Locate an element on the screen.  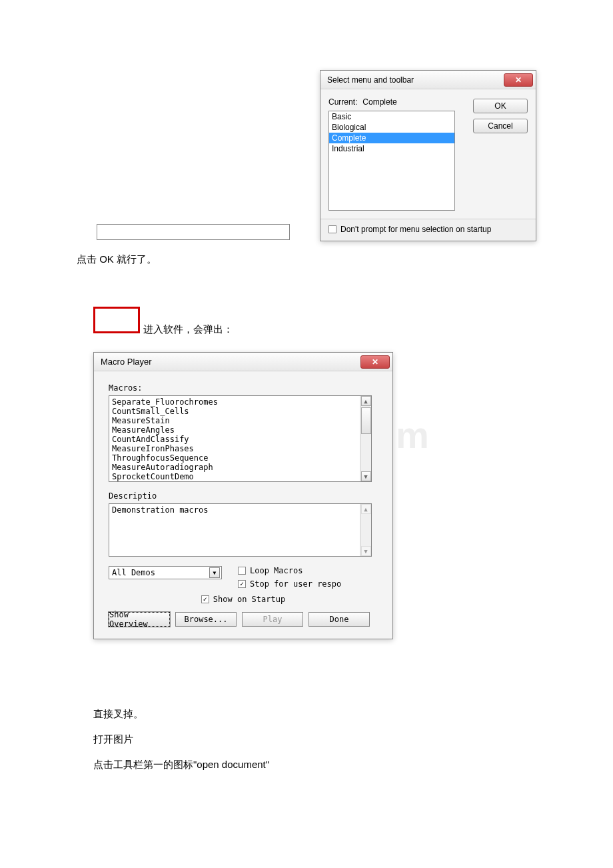
checkbox-label: Show on Startup is located at coordinates (249, 599).